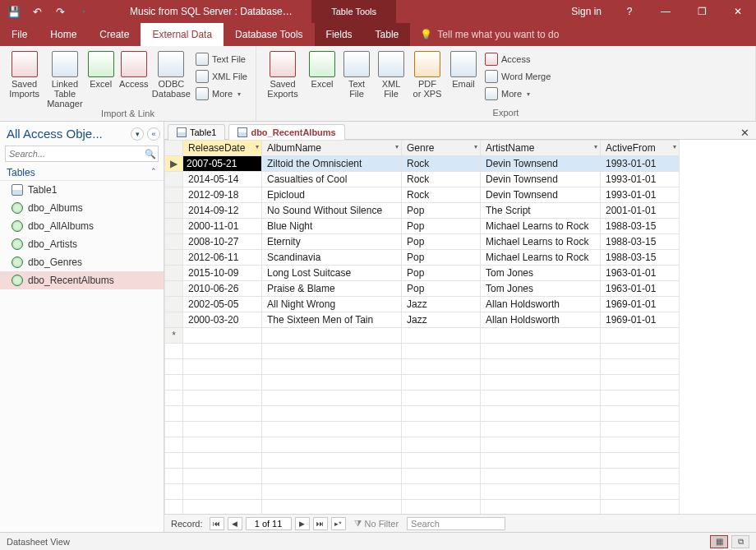  I want to click on cell-releasedate: 2015-10-09, so click(223, 273).